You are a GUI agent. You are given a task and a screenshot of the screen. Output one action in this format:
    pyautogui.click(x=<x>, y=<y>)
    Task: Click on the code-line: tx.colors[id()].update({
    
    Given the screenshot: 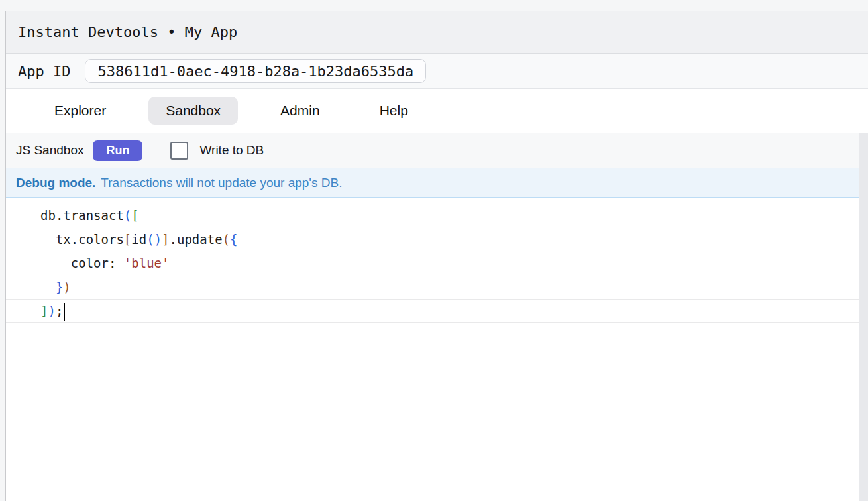 What is the action you would take?
    pyautogui.click(x=433, y=239)
    